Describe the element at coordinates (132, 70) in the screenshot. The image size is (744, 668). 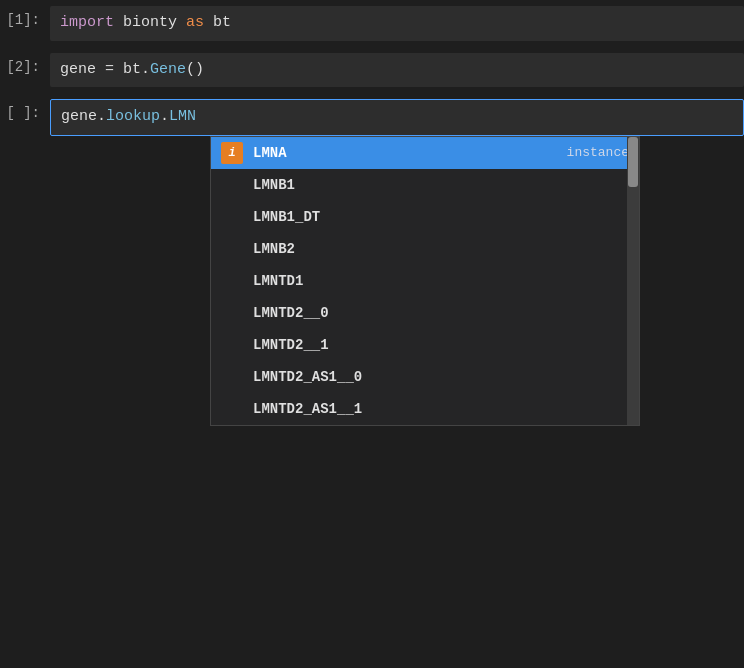
I see `var-bt: bt` at that location.